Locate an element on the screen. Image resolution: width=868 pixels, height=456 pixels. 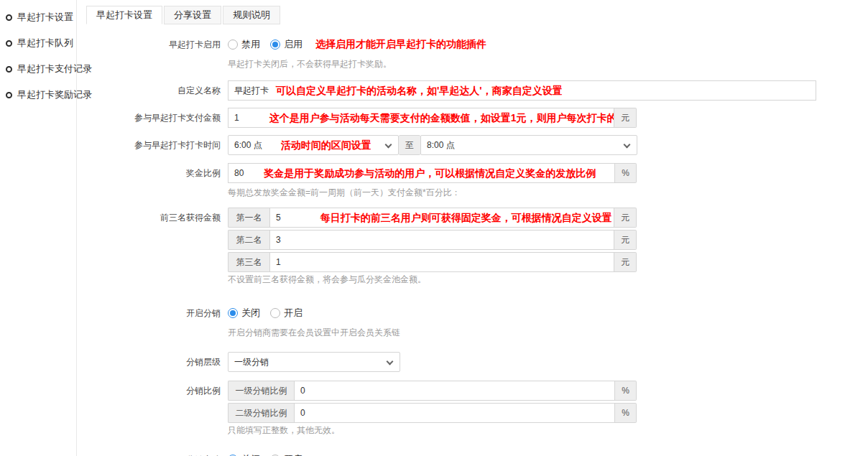
tab-bar: 早起打卡设置 分享设置 规则说明 is located at coordinates (477, 15).